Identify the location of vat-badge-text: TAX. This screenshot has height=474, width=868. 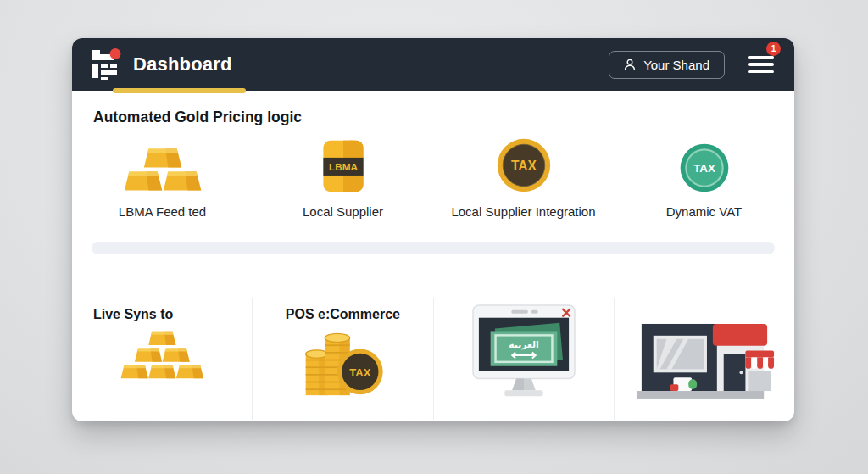
(704, 168).